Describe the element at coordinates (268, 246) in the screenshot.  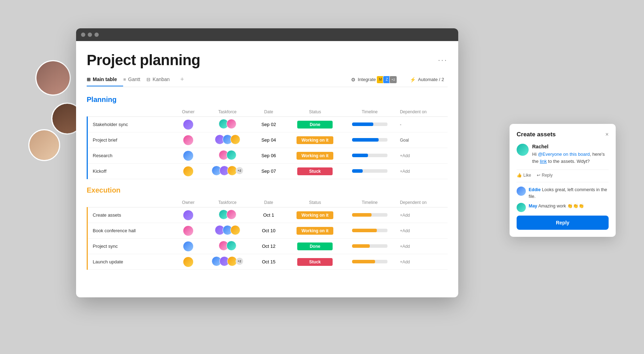
I see `table-row: Project sync Oct 12 Done +Add` at that location.